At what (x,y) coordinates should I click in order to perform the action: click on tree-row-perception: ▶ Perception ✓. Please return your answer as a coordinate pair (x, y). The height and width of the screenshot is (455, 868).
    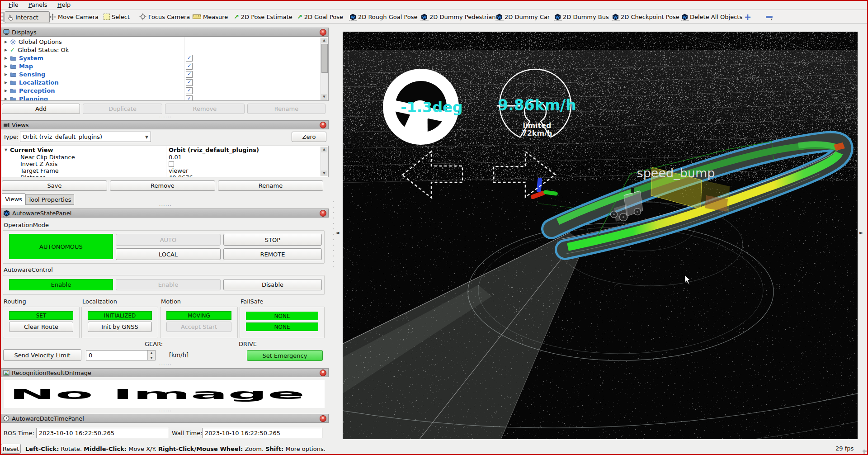
    Looking at the image, I should click on (165, 90).